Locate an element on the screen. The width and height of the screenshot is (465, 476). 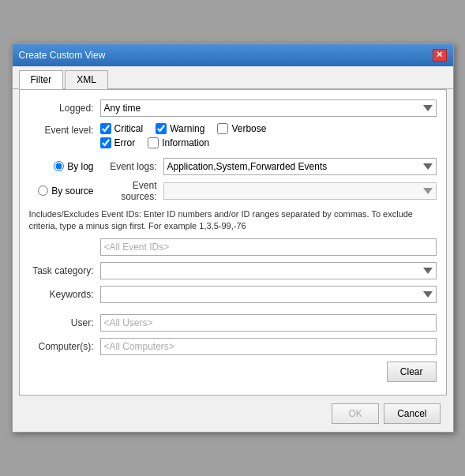
by-source-label: By source is located at coordinates (73, 191).